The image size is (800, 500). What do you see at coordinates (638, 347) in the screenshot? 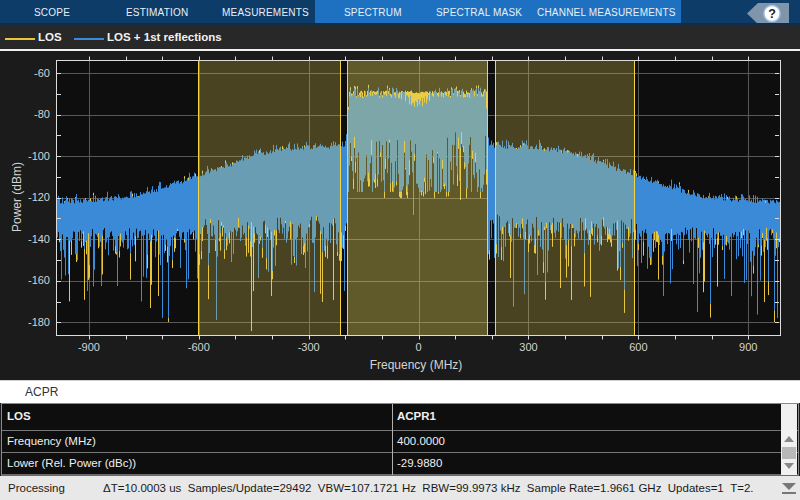
I see `svg-text: 600` at bounding box center [638, 347].